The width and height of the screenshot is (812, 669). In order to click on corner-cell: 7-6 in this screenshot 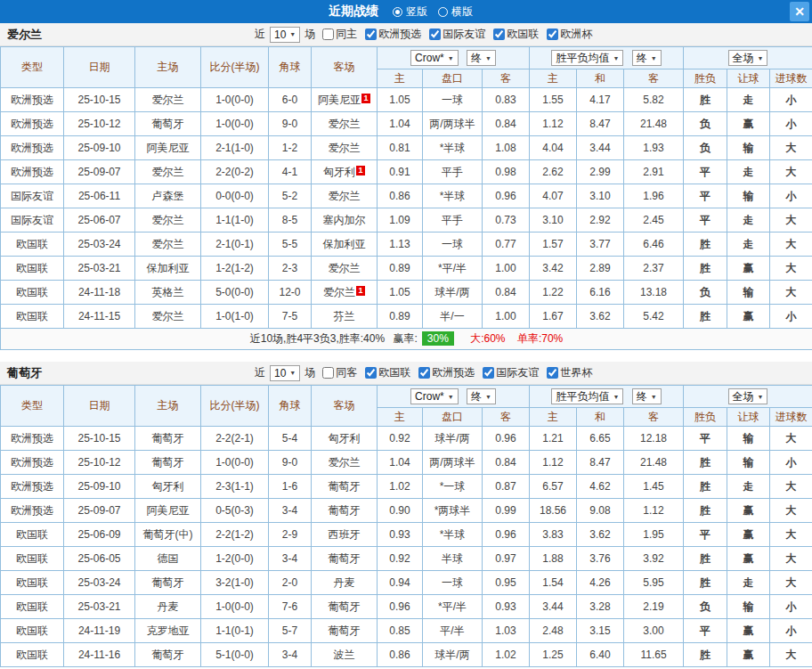, I will do `click(290, 608)`.